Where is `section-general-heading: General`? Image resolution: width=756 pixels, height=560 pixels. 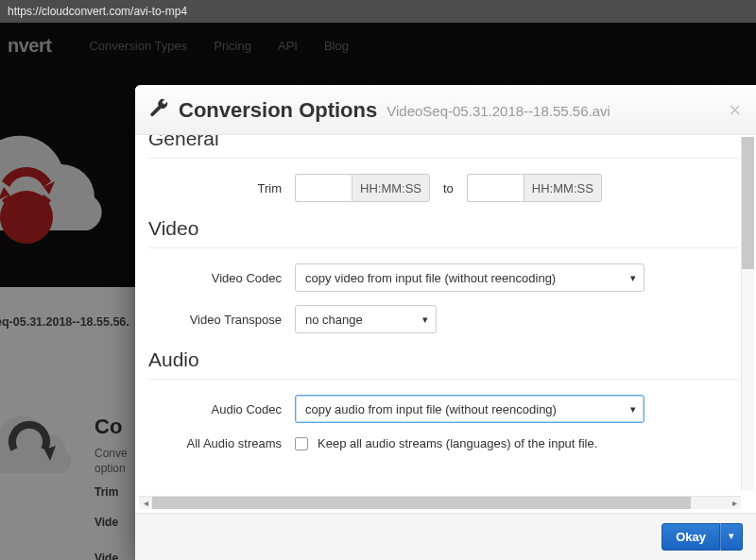 section-general-heading: General is located at coordinates (444, 143).